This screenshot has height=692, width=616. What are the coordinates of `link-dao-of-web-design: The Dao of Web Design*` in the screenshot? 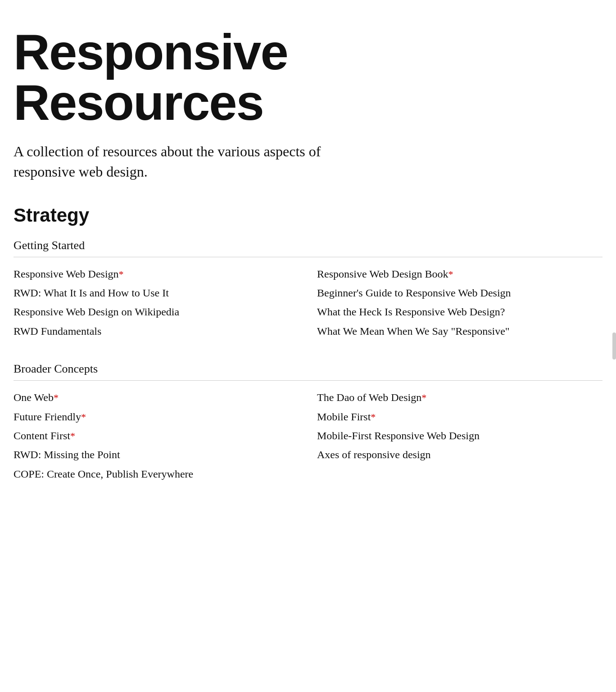 It's located at (460, 397).